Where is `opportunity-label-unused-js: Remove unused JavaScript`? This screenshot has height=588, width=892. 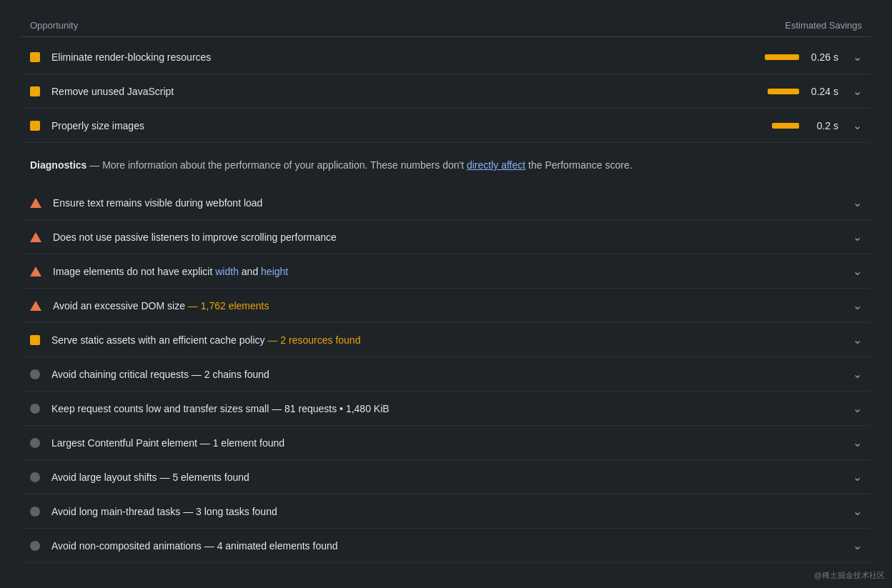
opportunity-label-unused-js: Remove unused JavaScript is located at coordinates (410, 91).